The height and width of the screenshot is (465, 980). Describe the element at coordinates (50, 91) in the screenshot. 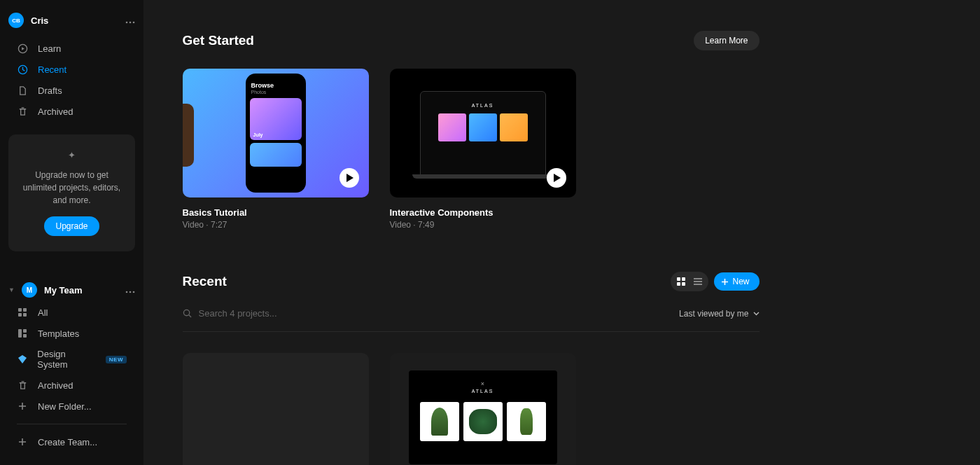

I see `nav-label: Drafts` at that location.